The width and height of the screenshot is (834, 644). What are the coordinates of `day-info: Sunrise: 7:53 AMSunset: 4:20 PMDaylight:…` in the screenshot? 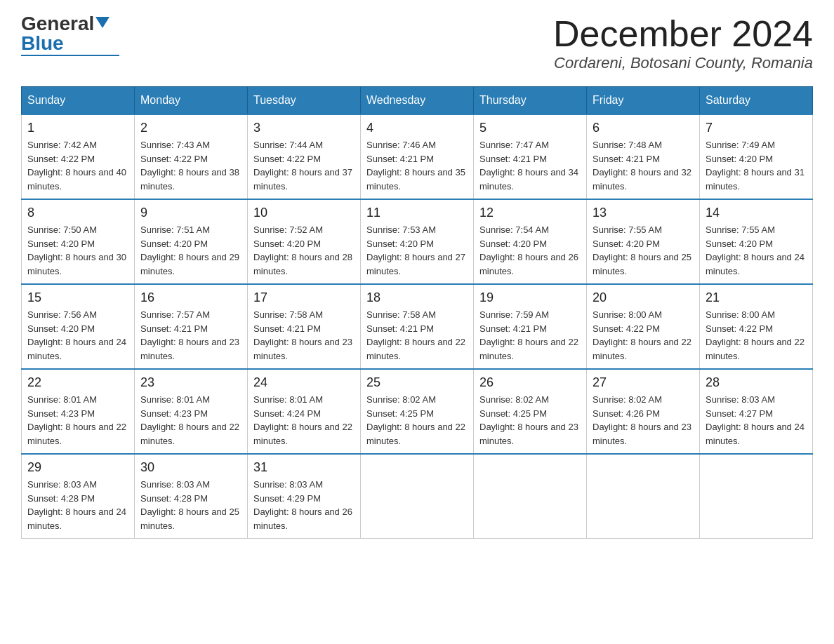 It's located at (416, 250).